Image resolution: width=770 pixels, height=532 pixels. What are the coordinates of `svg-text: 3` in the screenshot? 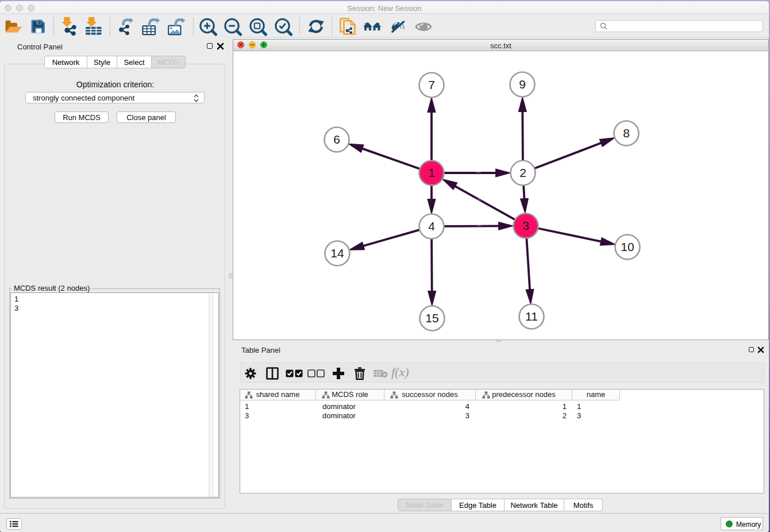 It's located at (526, 225).